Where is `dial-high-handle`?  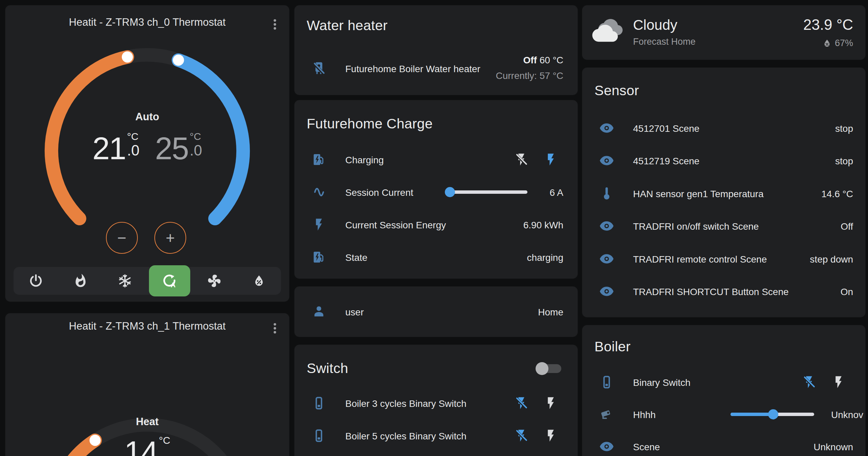 dial-high-handle is located at coordinates (179, 60).